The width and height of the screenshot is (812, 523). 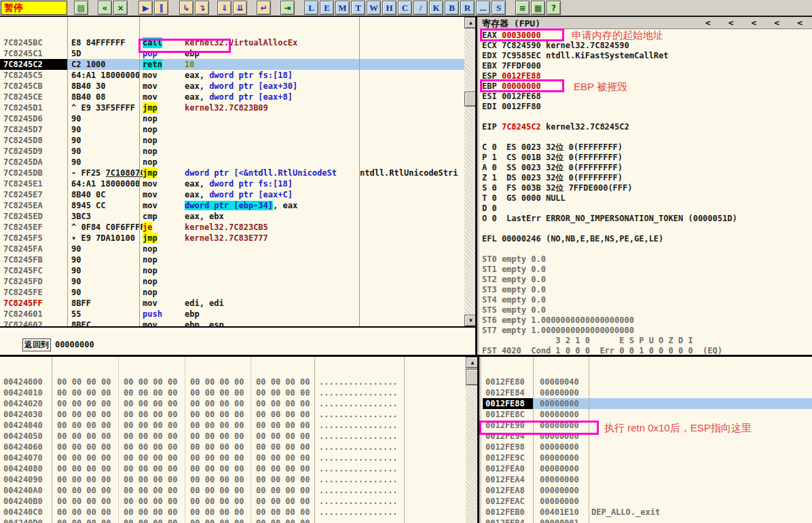 What do you see at coordinates (239, 393) in the screenshot?
I see `dump-row: 0042401000 00 00 0000 00 00 0000 00 00 0…` at bounding box center [239, 393].